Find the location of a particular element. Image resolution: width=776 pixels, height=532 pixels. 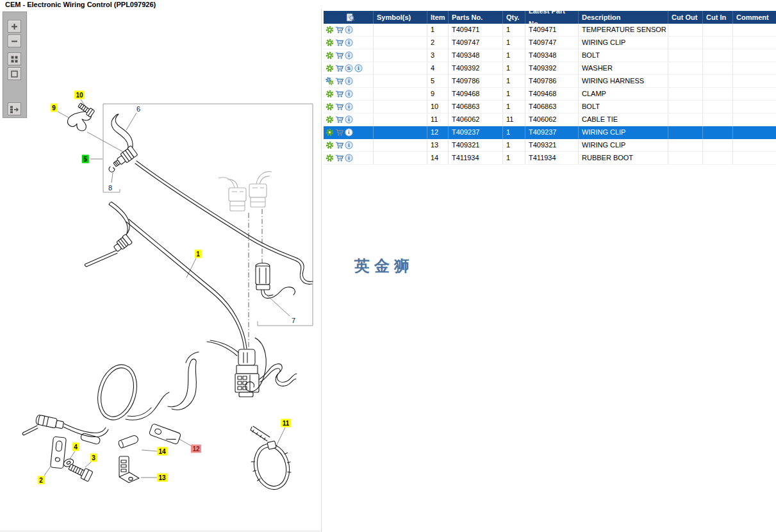

column-header-comment: Comment is located at coordinates (755, 17).